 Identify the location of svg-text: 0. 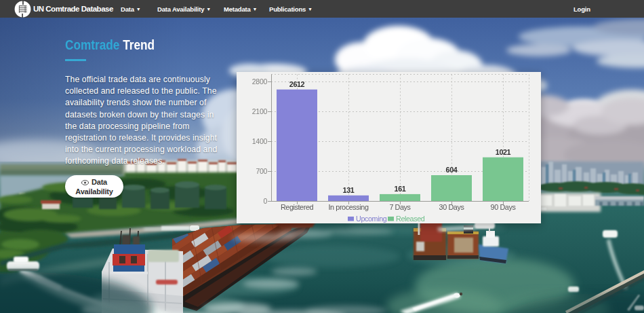
(265, 201).